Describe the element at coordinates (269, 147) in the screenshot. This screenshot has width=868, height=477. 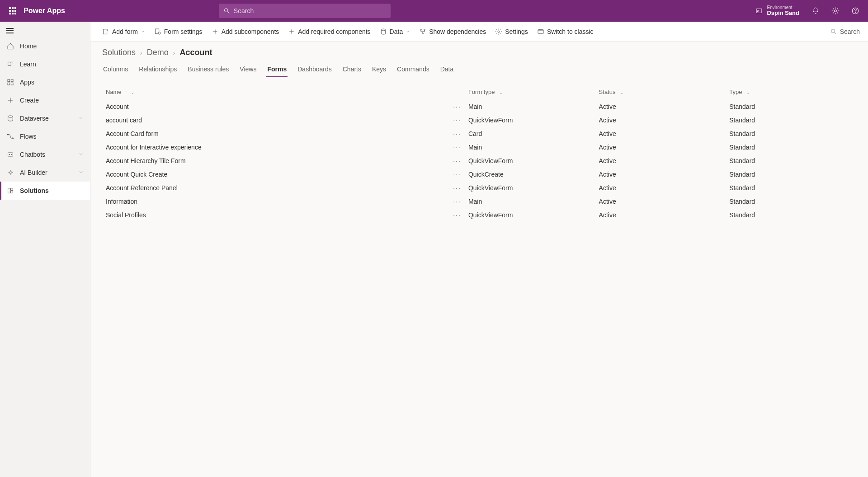
I see `cell-name: Account for Interactive experience` at that location.